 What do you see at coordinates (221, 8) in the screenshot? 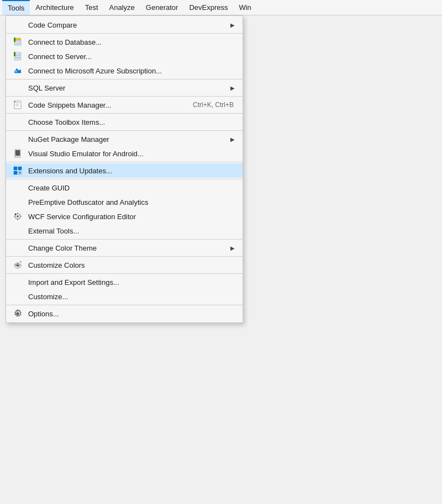
I see `menu-bar: Tools Architecture Test Analyze Generato…` at bounding box center [221, 8].